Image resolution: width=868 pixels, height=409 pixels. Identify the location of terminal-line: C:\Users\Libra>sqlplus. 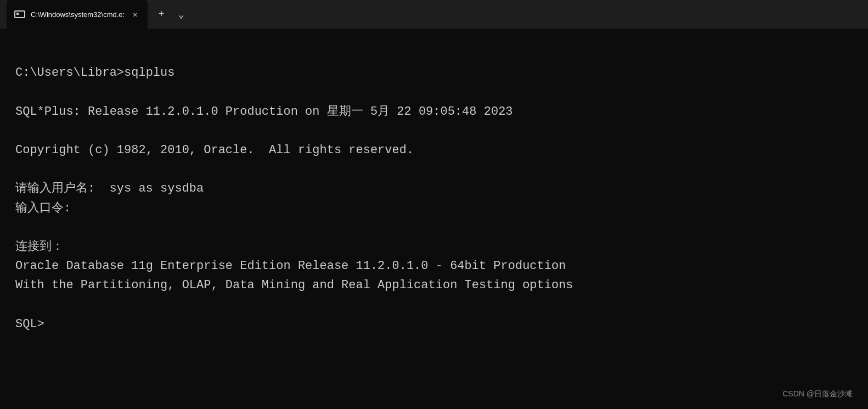
(434, 72).